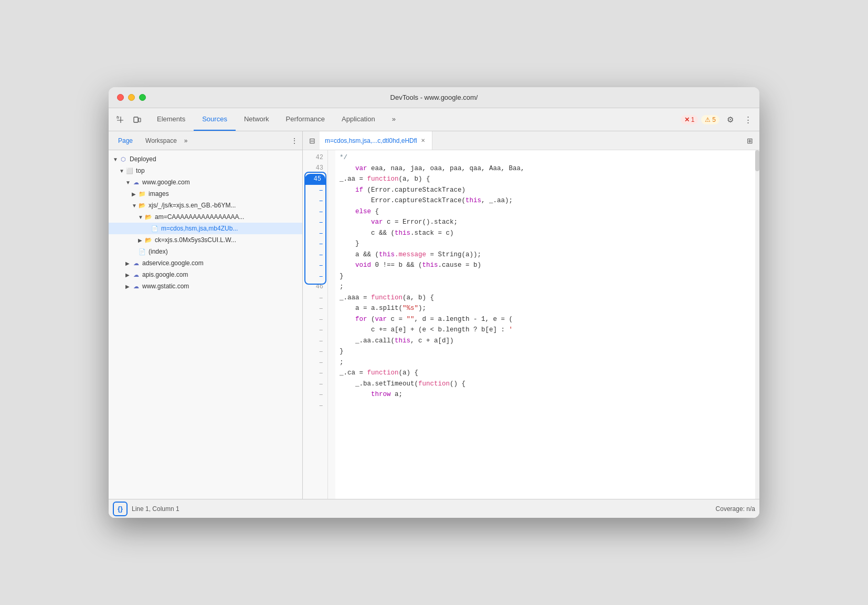  I want to click on tab-close-button: ✕, so click(423, 141).